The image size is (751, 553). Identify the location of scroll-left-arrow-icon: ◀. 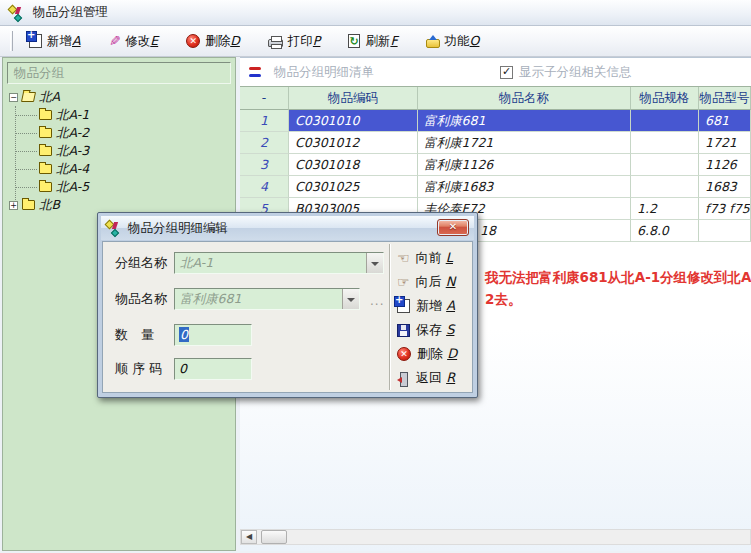
(249, 537).